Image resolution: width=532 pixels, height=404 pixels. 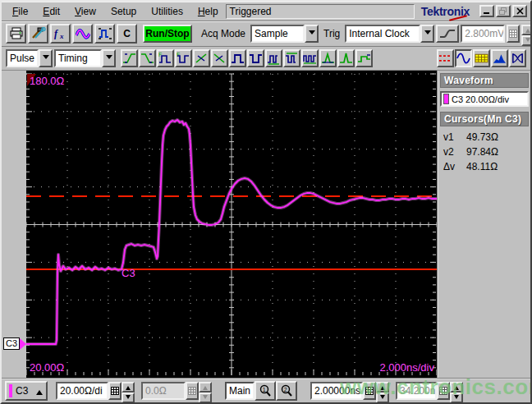 What do you see at coordinates (483, 34) in the screenshot?
I see `trigger-level-field: 2.800mV` at bounding box center [483, 34].